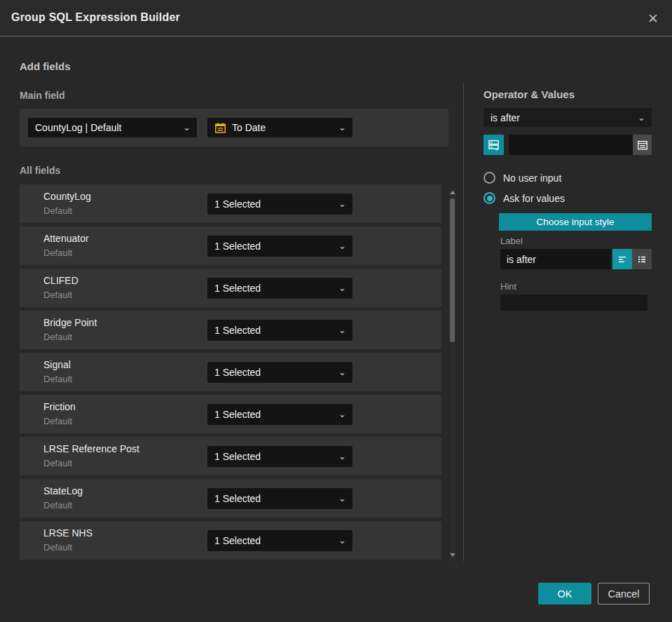  Describe the element at coordinates (453, 271) in the screenshot. I see `list-scrollbar-thumb` at that location.